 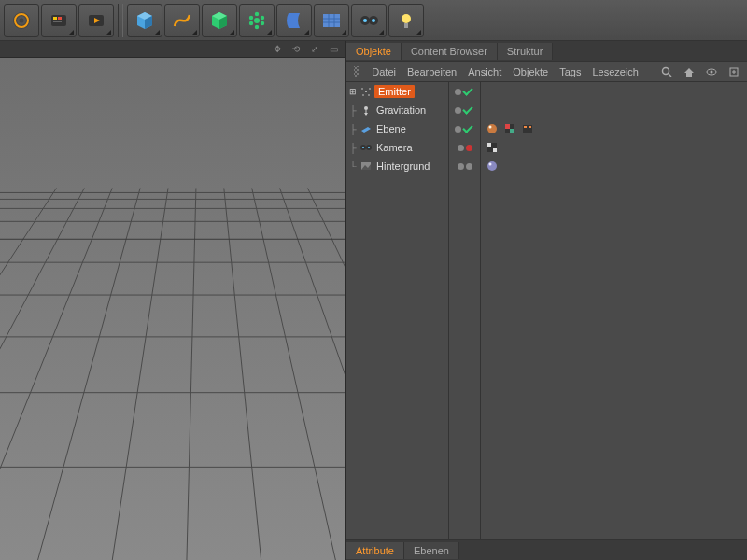 I want to click on menu-lesezeichen: Lesezeich, so click(x=615, y=72).